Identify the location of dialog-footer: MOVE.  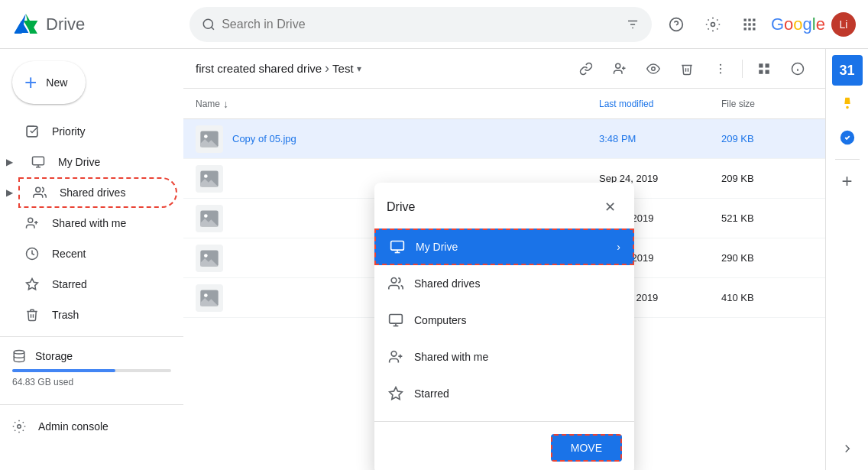
(504, 449).